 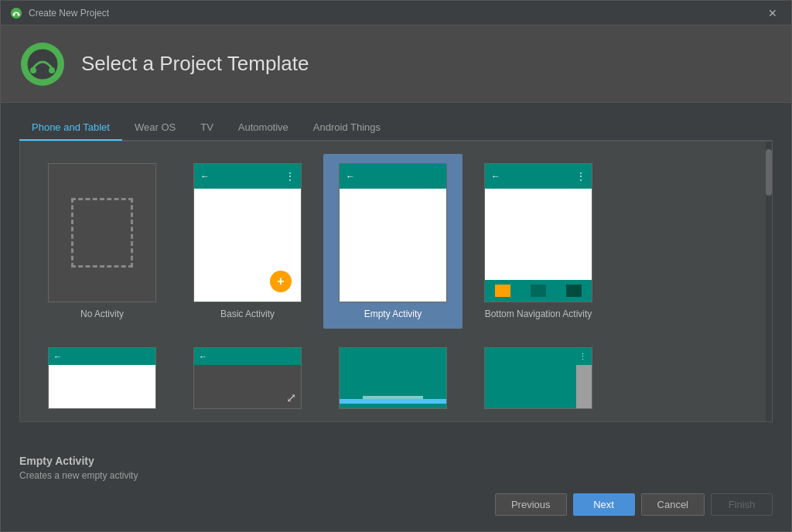 I want to click on bottom-nav-bar, so click(x=538, y=291).